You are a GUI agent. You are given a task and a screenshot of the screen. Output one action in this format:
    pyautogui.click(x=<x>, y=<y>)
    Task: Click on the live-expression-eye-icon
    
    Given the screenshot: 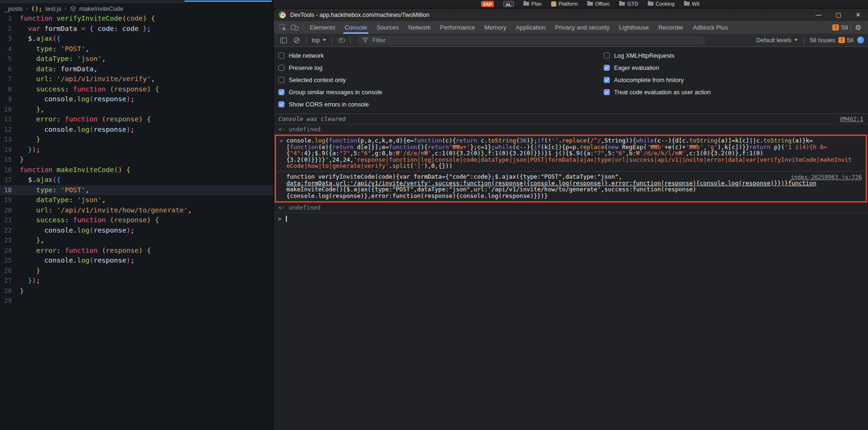 What is the action you would take?
    pyautogui.click(x=341, y=40)
    